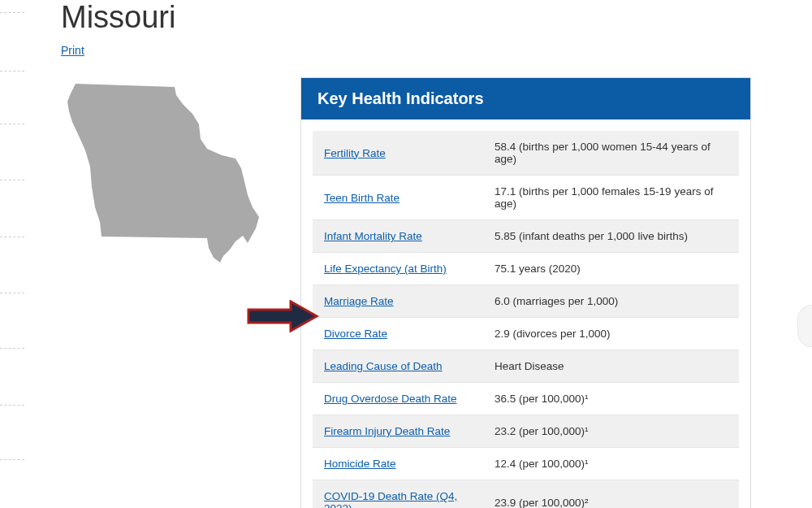 The width and height of the screenshot is (812, 508). Describe the element at coordinates (361, 463) in the screenshot. I see `indicator-link-homicide-rate: Homicide Rate` at that location.